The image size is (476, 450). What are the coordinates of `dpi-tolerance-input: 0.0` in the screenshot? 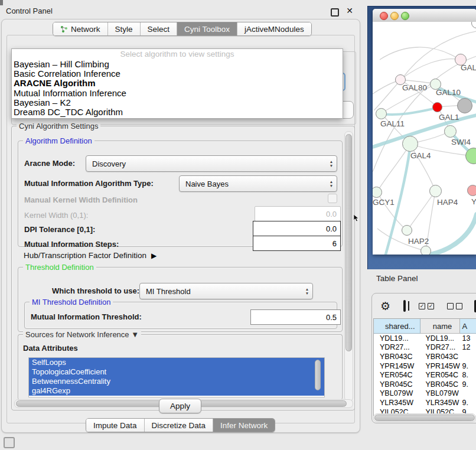 It's located at (296, 229).